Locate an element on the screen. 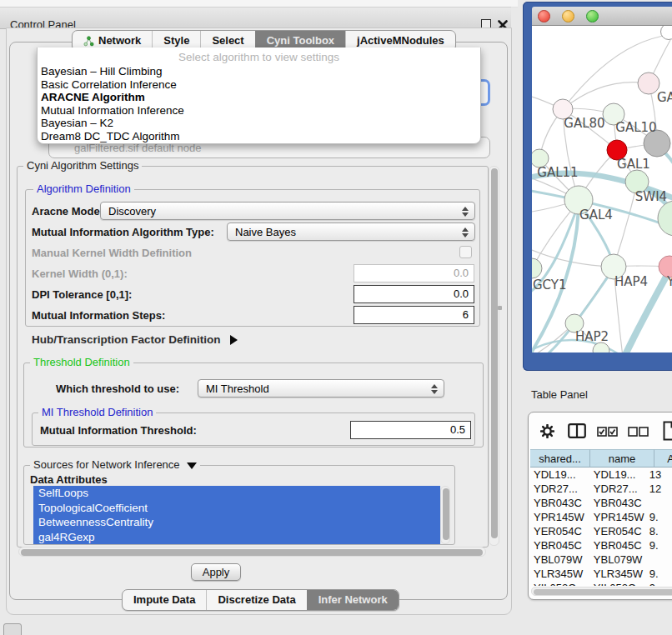  table-hscrollbar-thumb is located at coordinates (603, 592).